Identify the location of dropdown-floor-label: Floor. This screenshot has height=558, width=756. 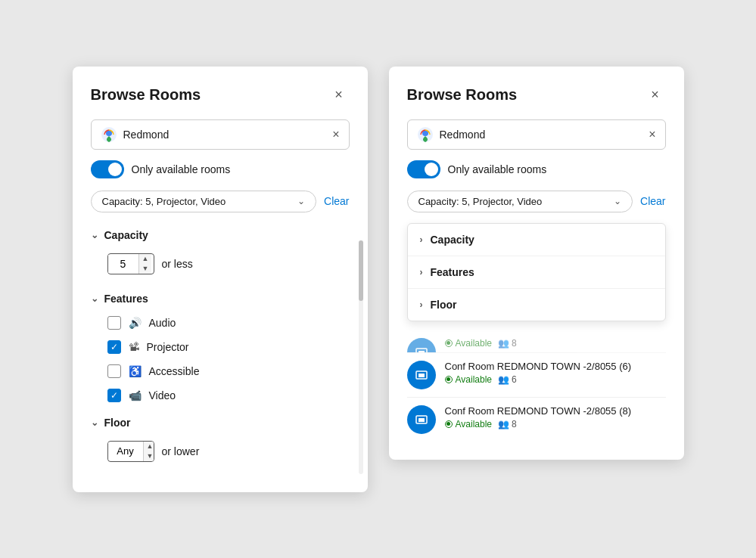
(443, 305).